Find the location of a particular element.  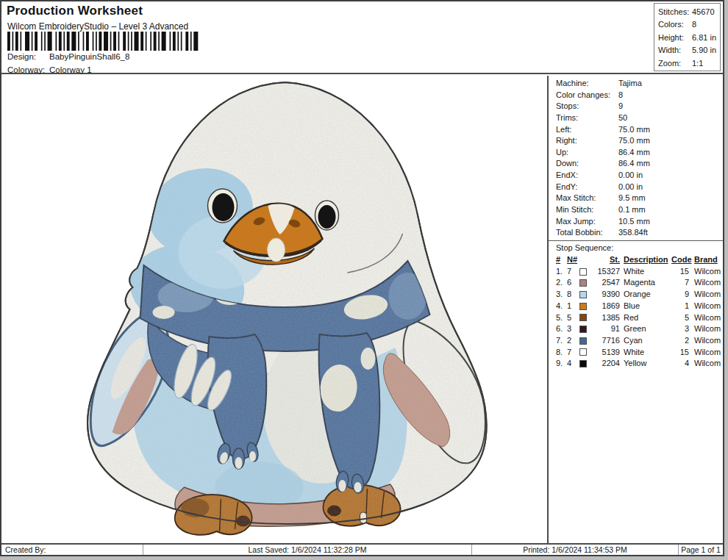

summary-row-label: Stitches: is located at coordinates (675, 12).